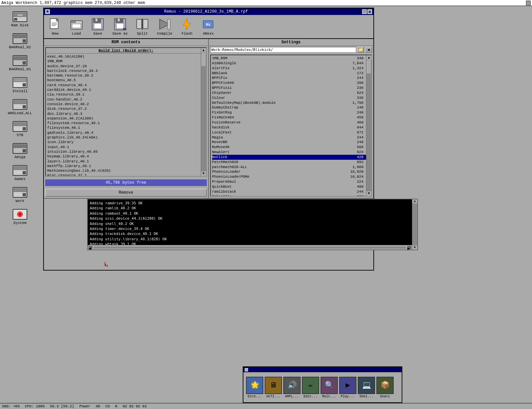  Describe the element at coordinates (76, 27) in the screenshot. I see `toolbar-load-btn: Load` at that location.